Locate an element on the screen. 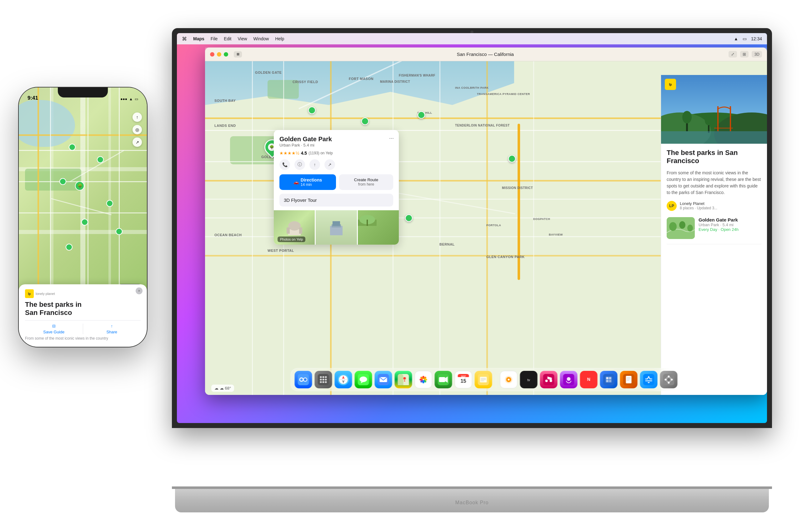  dock-launchpad is located at coordinates (323, 380).